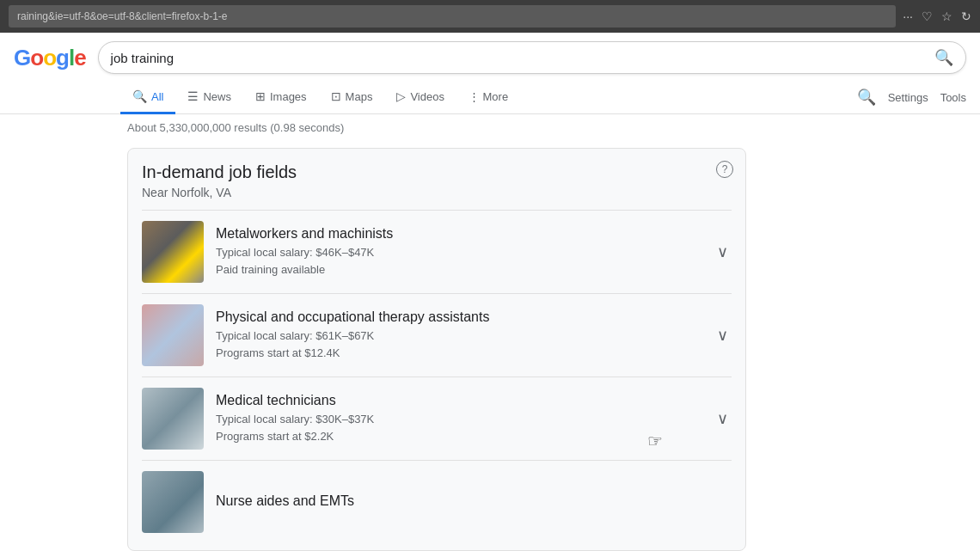 The width and height of the screenshot is (980, 551). I want to click on tab-all-label: All, so click(157, 96).